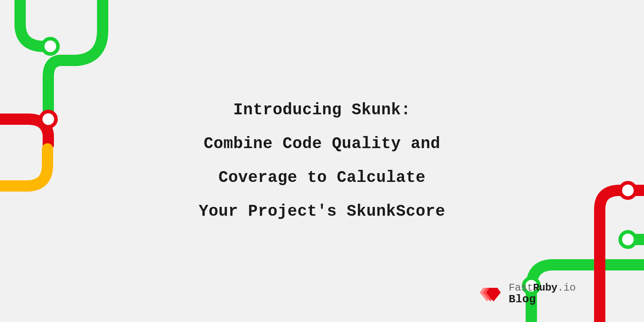 The width and height of the screenshot is (644, 322). I want to click on brand-subtitle: Blog, so click(542, 299).